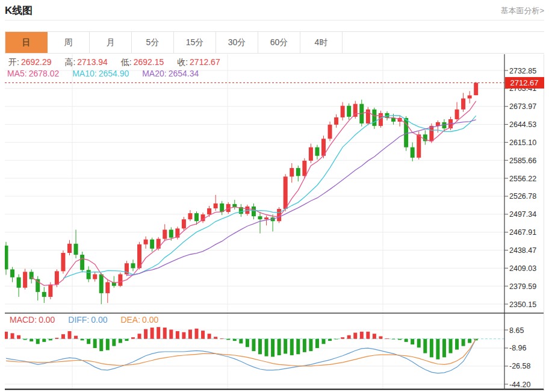 The image size is (549, 392). I want to click on ma20-label: MA20:, so click(154, 73).